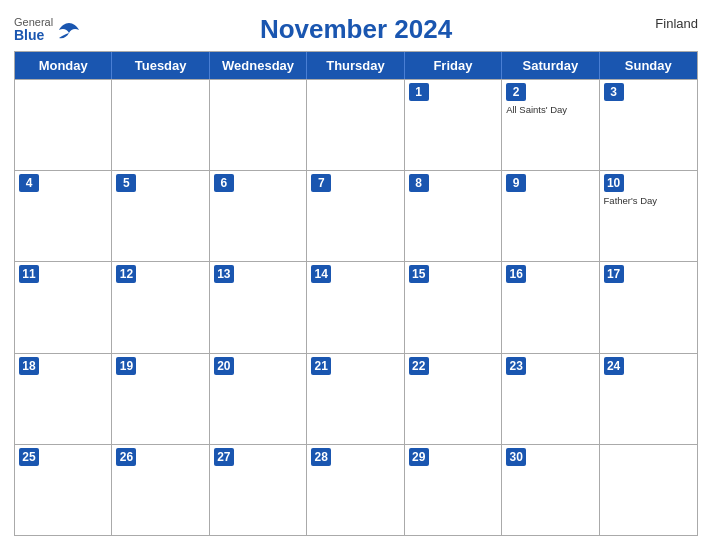  What do you see at coordinates (160, 216) in the screenshot?
I see `calendar-cell: 5` at bounding box center [160, 216].